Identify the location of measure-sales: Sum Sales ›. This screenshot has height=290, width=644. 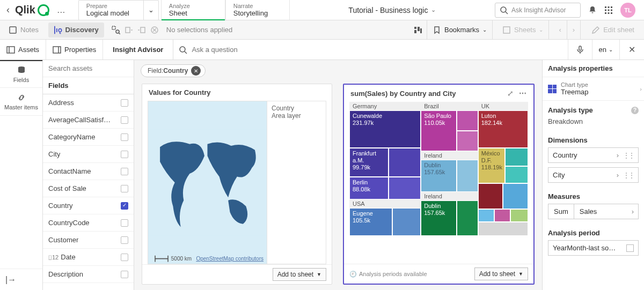
(594, 211).